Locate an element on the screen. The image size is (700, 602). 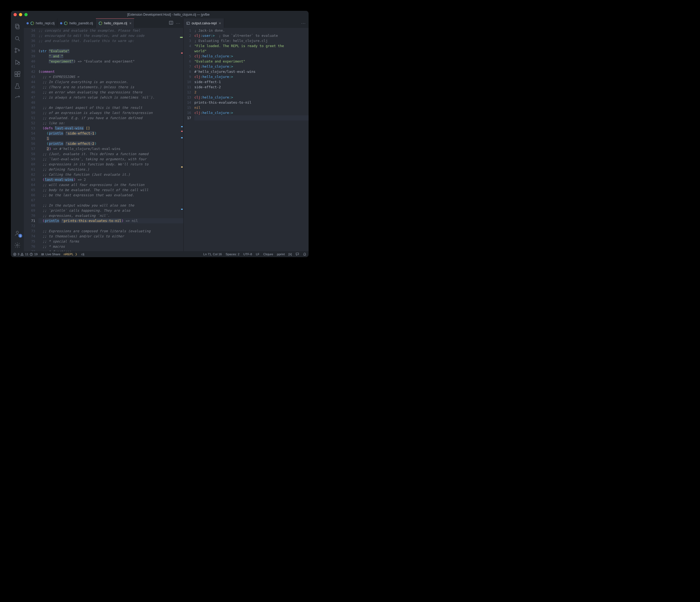
close-window-button is located at coordinates (15, 15).